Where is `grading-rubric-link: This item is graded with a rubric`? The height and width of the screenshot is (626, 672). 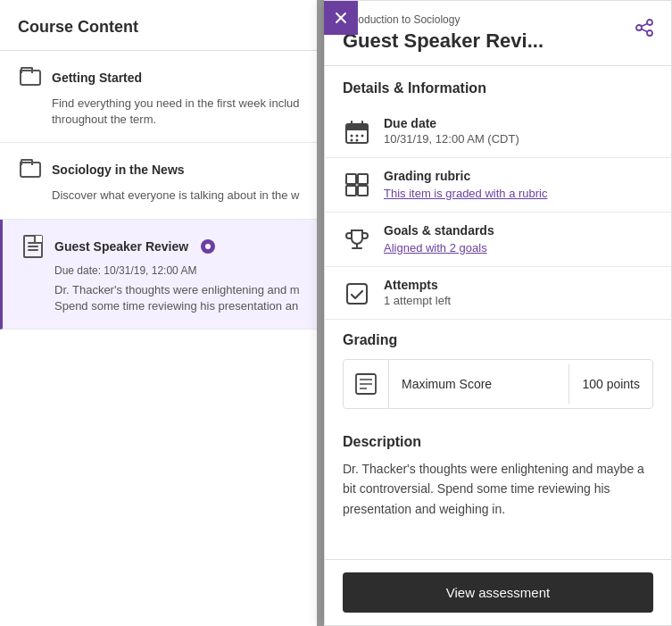
grading-rubric-link: This item is graded with a rubric is located at coordinates (466, 193).